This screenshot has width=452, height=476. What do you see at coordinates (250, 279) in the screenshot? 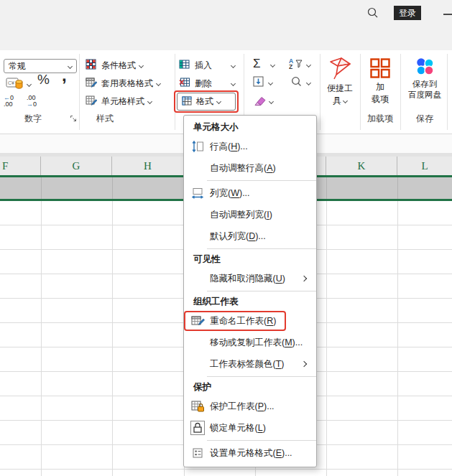
I see `menu-item-hide-unhide: 隐藏和取消隐藏(U)` at bounding box center [250, 279].